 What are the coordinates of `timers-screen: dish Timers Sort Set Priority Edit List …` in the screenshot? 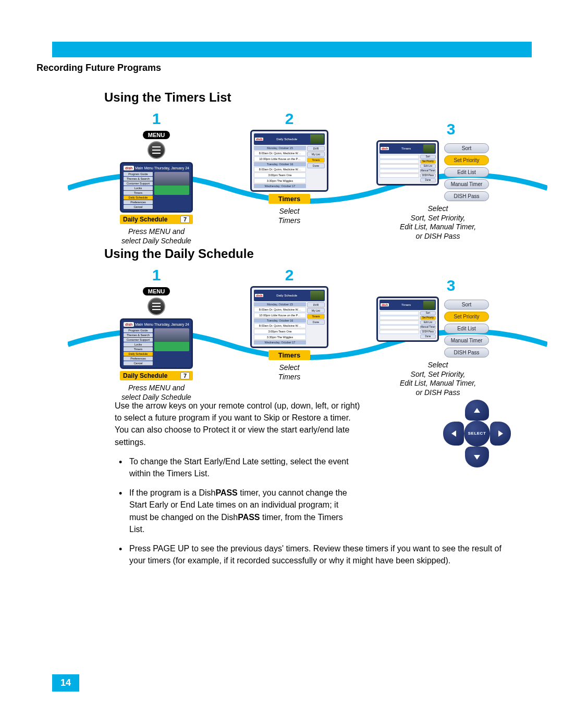 It's located at (408, 319).